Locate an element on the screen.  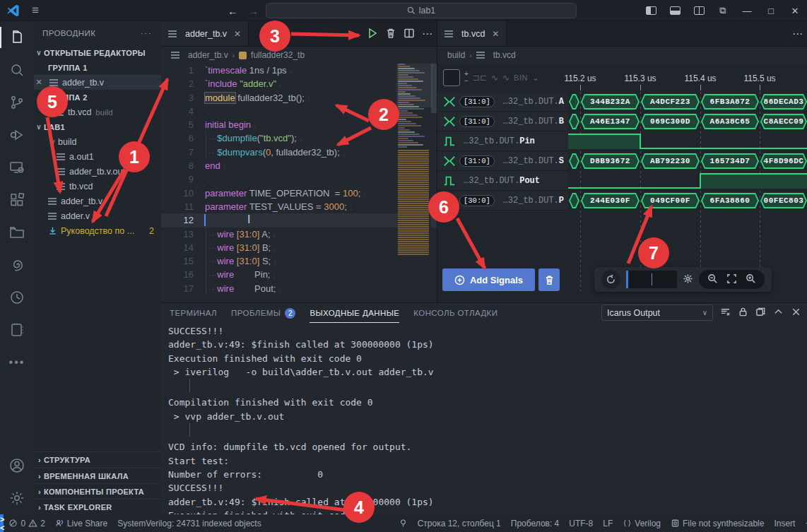
toggle-sidebar-icon is located at coordinates (651, 11).